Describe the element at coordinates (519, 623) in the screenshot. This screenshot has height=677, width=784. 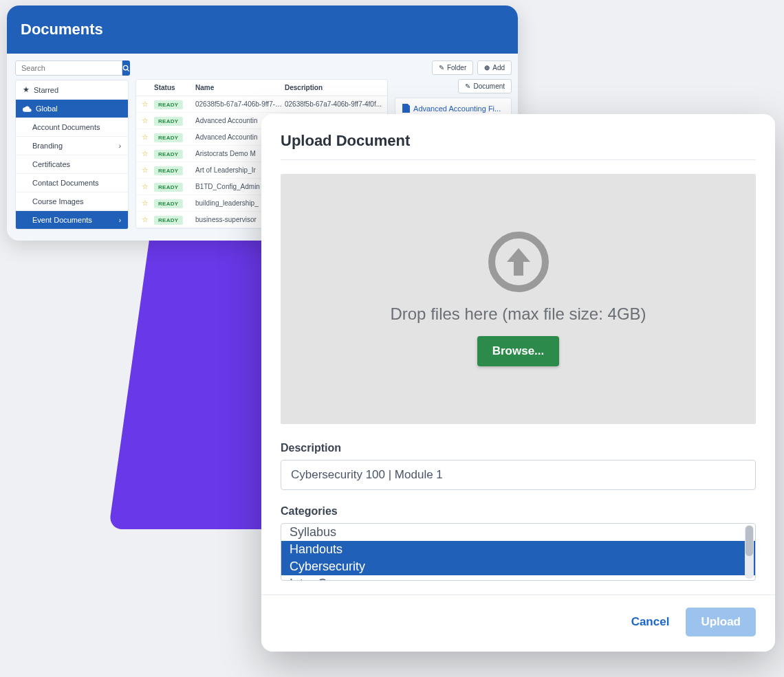
I see `modal-footer: Cancel Upload` at that location.